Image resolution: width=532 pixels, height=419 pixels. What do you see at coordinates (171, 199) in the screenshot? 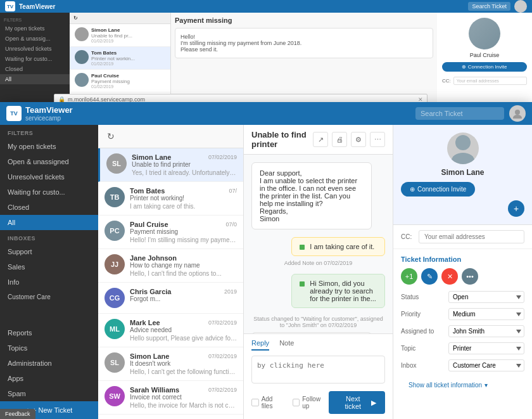
I see `ticket-item-1: TB Tom Bates 07/ Printer not working! I …` at bounding box center [171, 199].